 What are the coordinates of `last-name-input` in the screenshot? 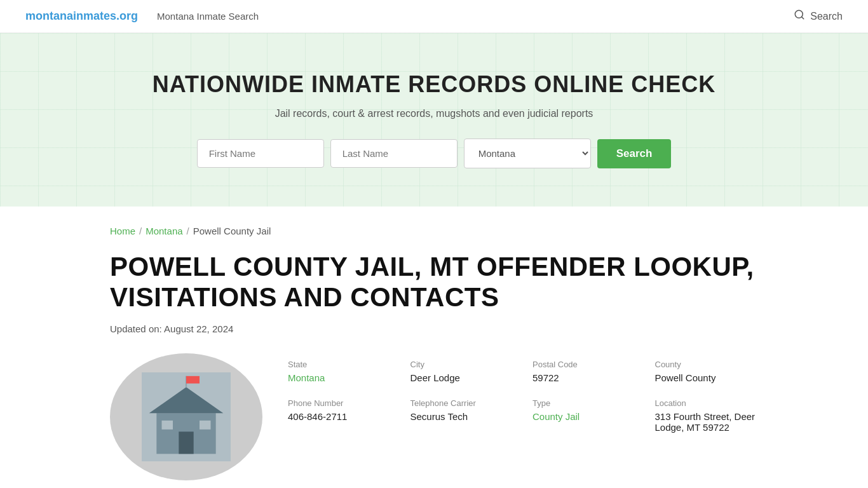 It's located at (394, 154).